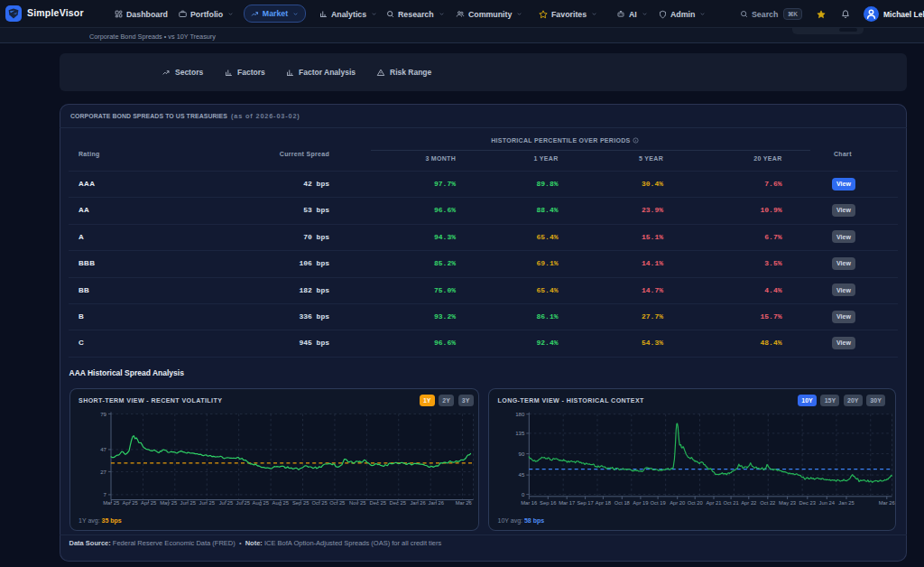  Describe the element at coordinates (357, 502) in the screenshot. I see `svg-text: Nov 25` at that location.